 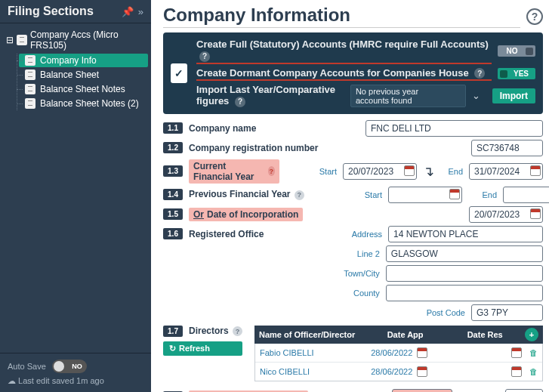 I want to click on import-label: Import Last Year/Comparative figures ?, so click(x=270, y=96).